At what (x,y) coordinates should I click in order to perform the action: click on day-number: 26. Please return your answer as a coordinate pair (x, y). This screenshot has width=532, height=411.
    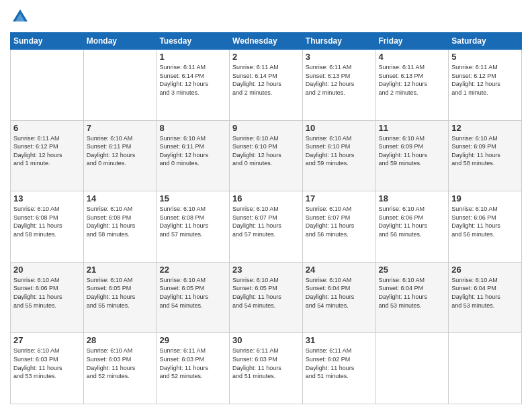
    Looking at the image, I should click on (485, 270).